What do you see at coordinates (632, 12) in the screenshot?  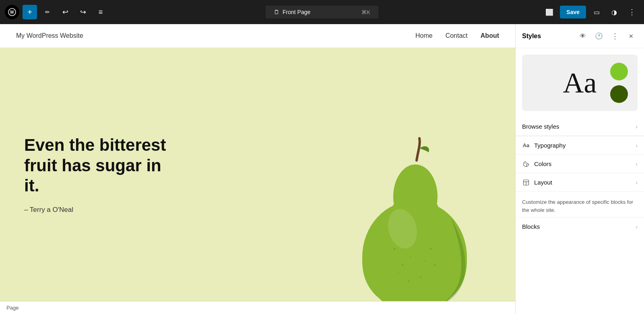 I see `more-options-button: ⋮` at bounding box center [632, 12].